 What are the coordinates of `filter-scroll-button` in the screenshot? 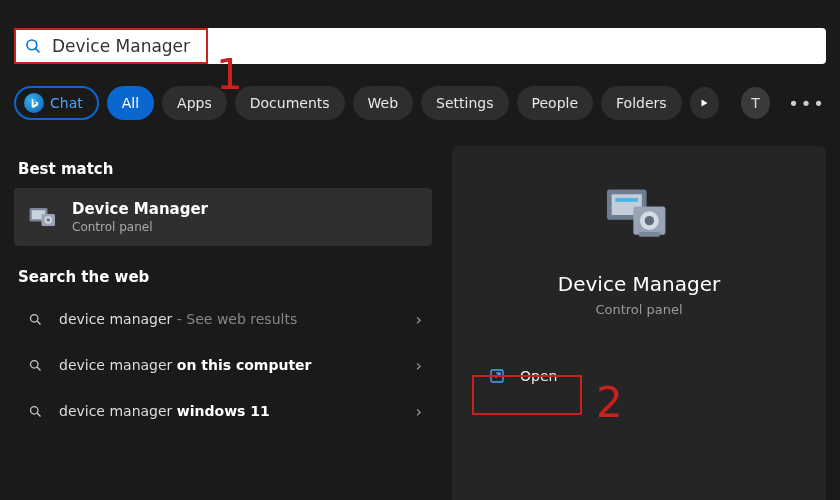 It's located at (704, 103).